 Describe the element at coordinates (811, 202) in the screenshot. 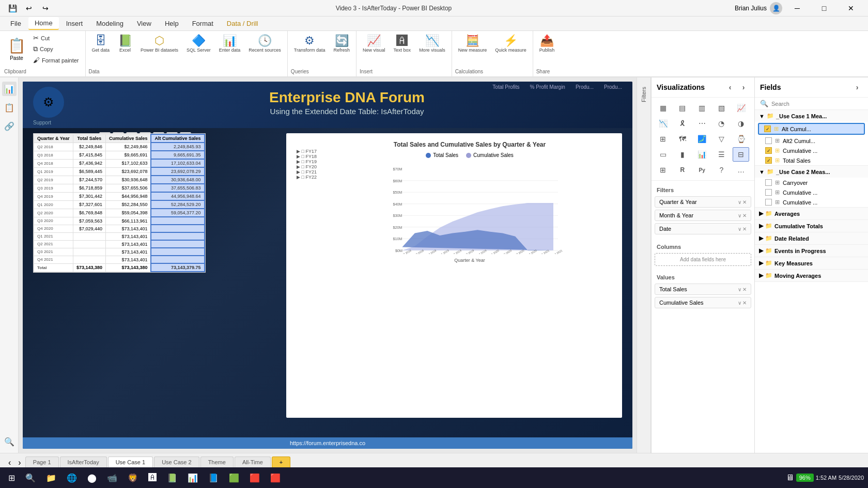

I see `field-cumulative3: ⊞ Cumulative ...` at that location.